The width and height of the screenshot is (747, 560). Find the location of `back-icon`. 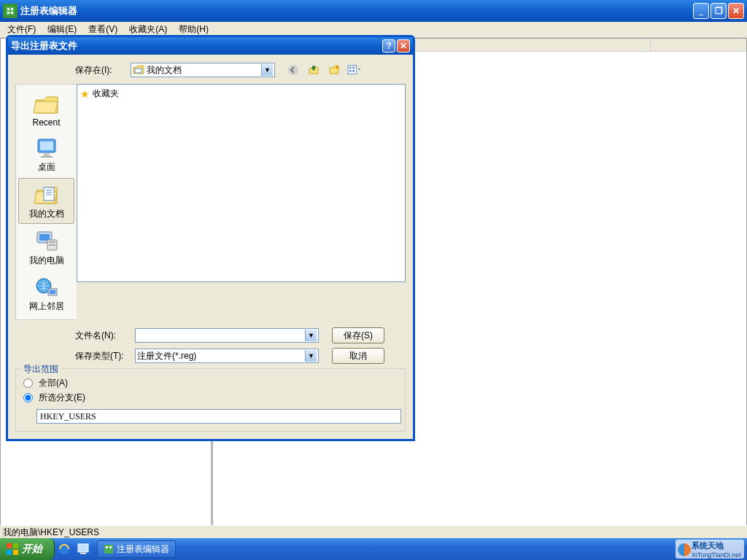

back-icon is located at coordinates (293, 70).